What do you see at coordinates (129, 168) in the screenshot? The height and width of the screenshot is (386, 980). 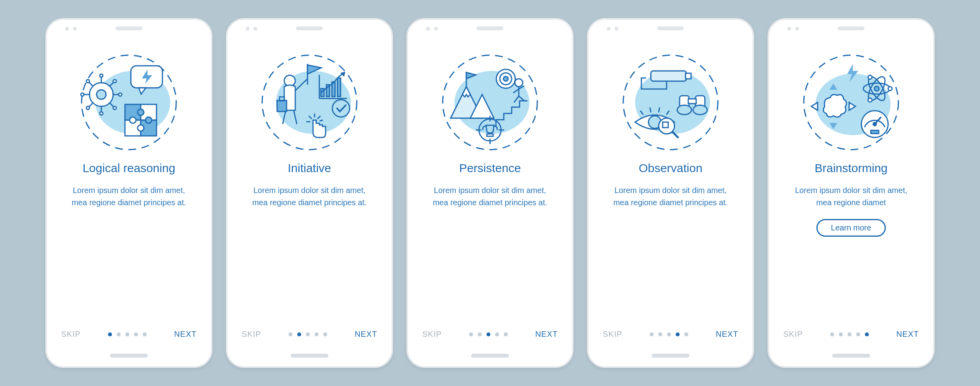 I see `screen-title: Logical reasoning` at bounding box center [129, 168].